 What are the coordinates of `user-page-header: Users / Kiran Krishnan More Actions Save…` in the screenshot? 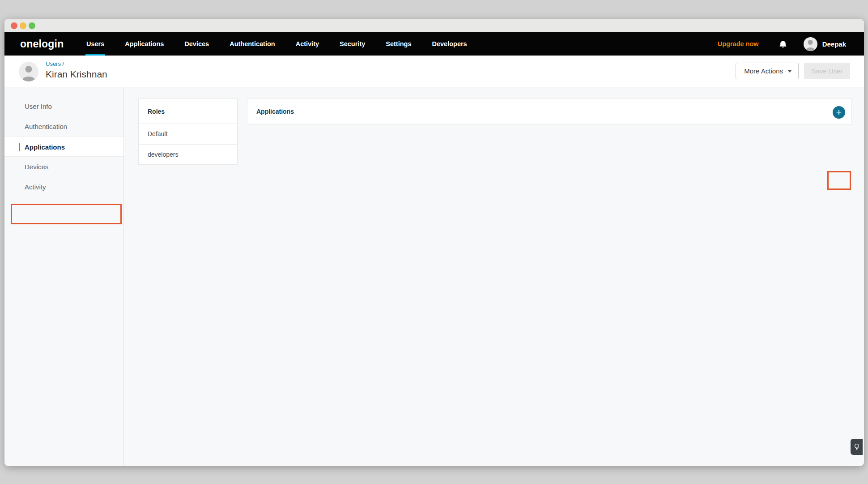 It's located at (434, 72).